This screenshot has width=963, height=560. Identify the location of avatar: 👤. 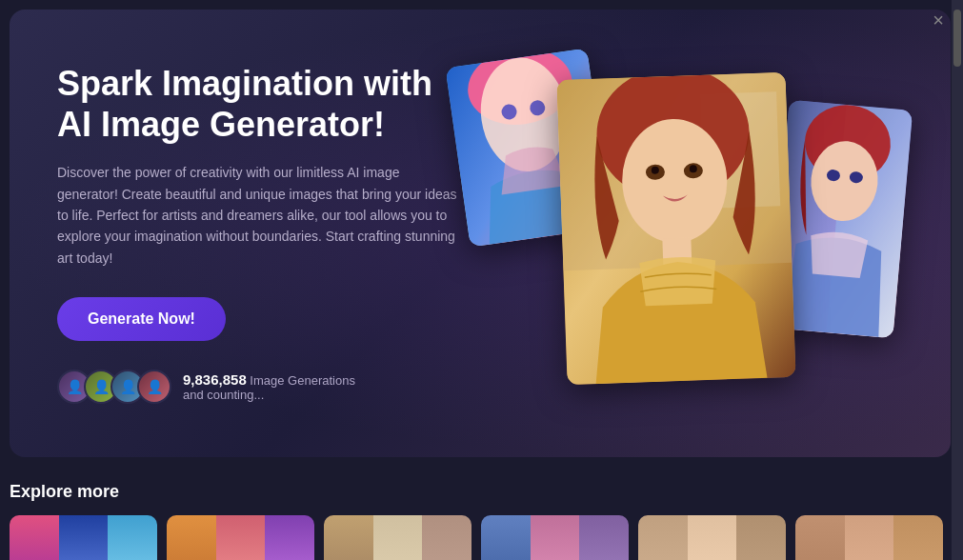
(154, 387).